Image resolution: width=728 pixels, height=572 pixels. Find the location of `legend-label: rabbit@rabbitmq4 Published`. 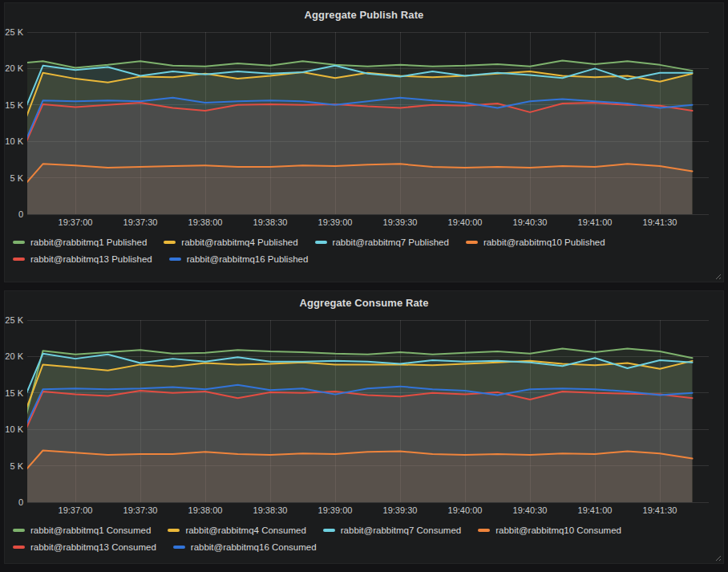

legend-label: rabbit@rabbitmq4 Published is located at coordinates (239, 242).